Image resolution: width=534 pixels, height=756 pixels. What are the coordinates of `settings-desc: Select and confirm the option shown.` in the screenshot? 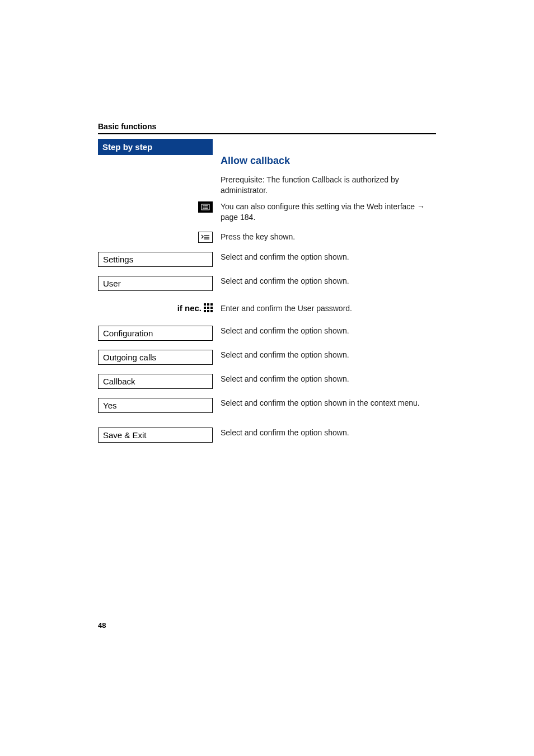 It's located at (328, 257).